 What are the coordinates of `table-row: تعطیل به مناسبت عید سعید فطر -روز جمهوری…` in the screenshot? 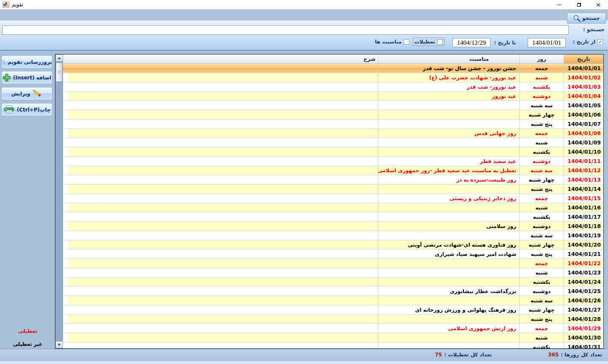 It's located at (333, 171).